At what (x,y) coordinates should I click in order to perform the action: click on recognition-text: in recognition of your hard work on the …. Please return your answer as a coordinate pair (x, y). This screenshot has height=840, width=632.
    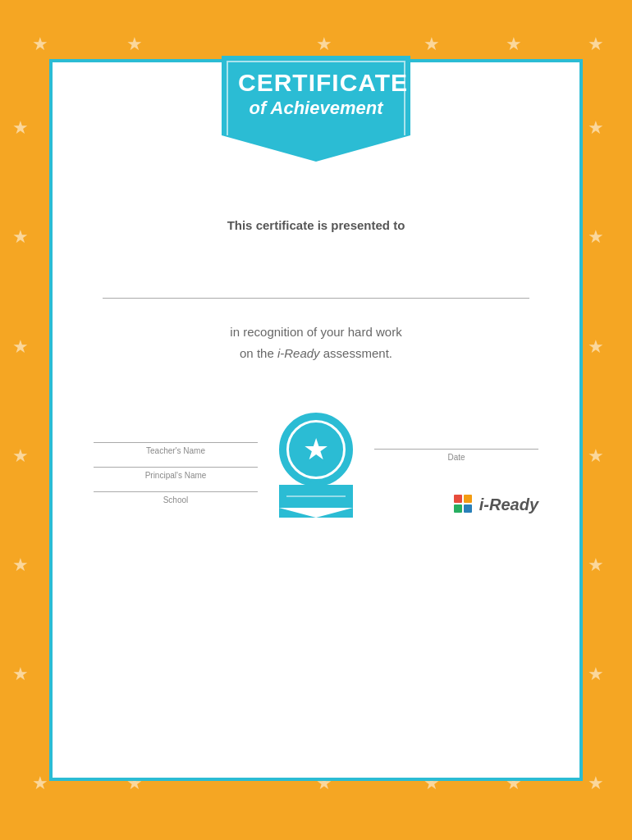
    Looking at the image, I should click on (315, 343).